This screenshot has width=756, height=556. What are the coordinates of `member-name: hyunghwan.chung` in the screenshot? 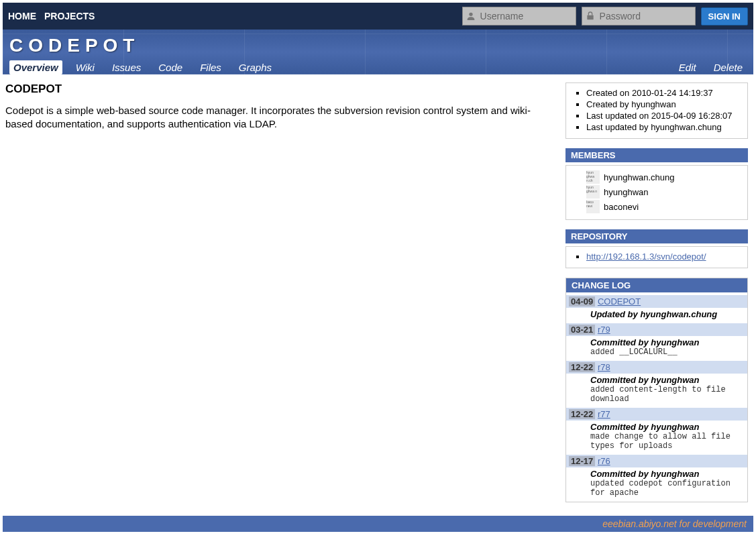 It's located at (639, 177).